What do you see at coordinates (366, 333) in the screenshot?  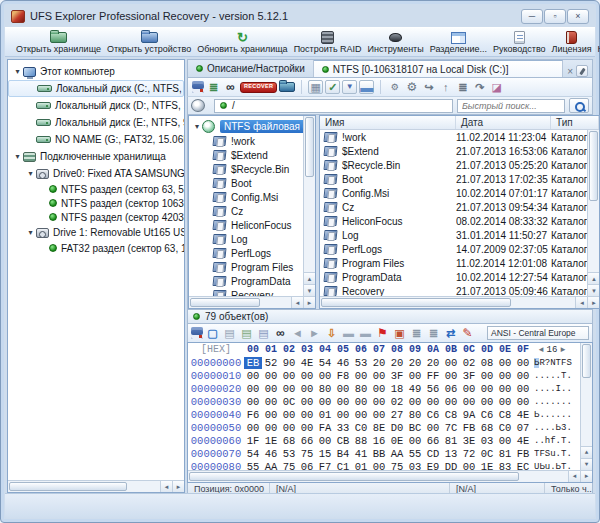 I see `block2-icon` at bounding box center [366, 333].